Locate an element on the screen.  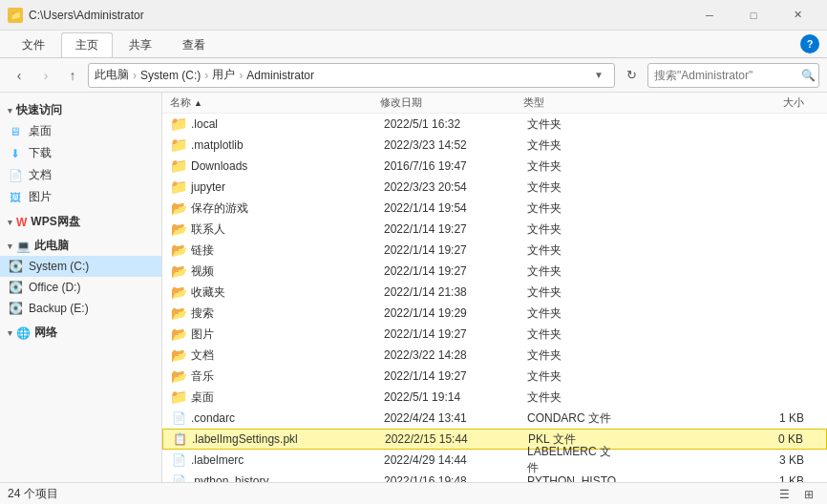
wps-header: ▾ W WPS网盘 is located at coordinates (80, 220).